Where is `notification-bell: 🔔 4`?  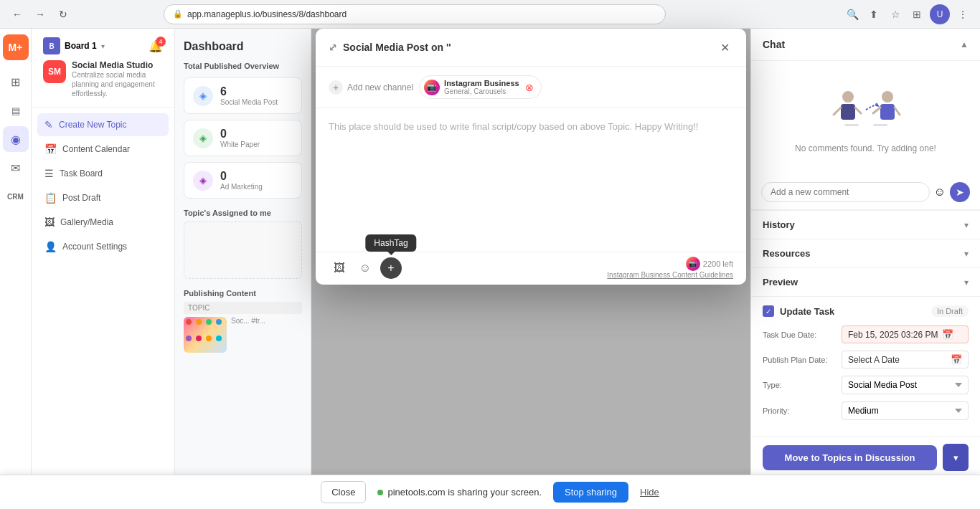 notification-bell: 🔔 4 is located at coordinates (156, 46).